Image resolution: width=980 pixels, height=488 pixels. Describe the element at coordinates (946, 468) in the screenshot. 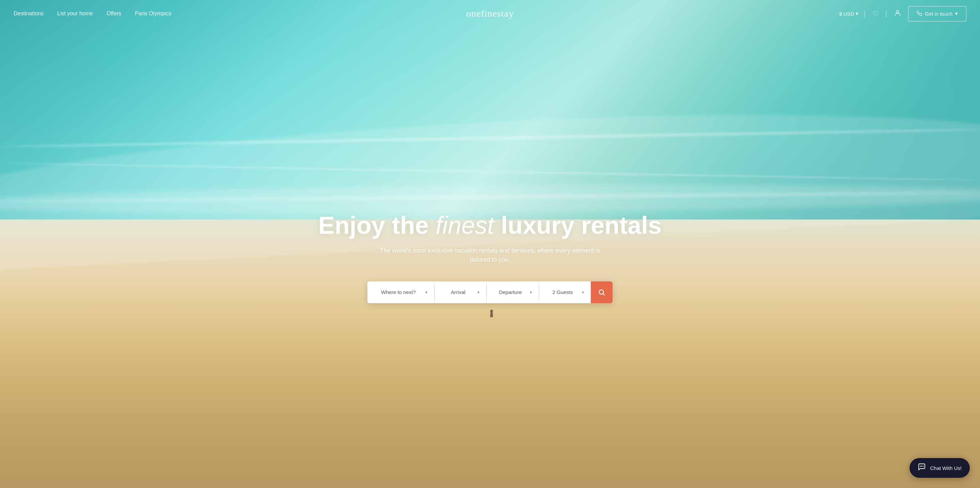

I see `chat-label: Chat With Us!` at that location.